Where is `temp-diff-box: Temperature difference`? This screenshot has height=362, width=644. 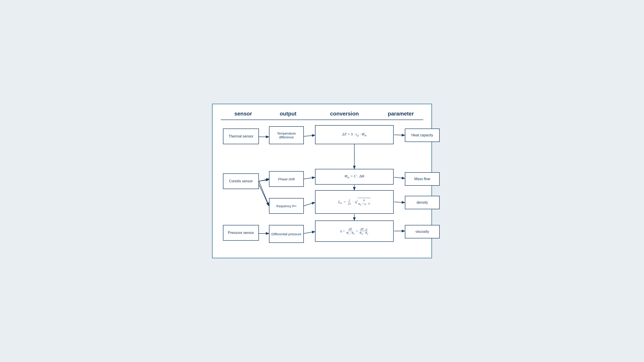
temp-diff-box: Temperature difference is located at coordinates (286, 135).